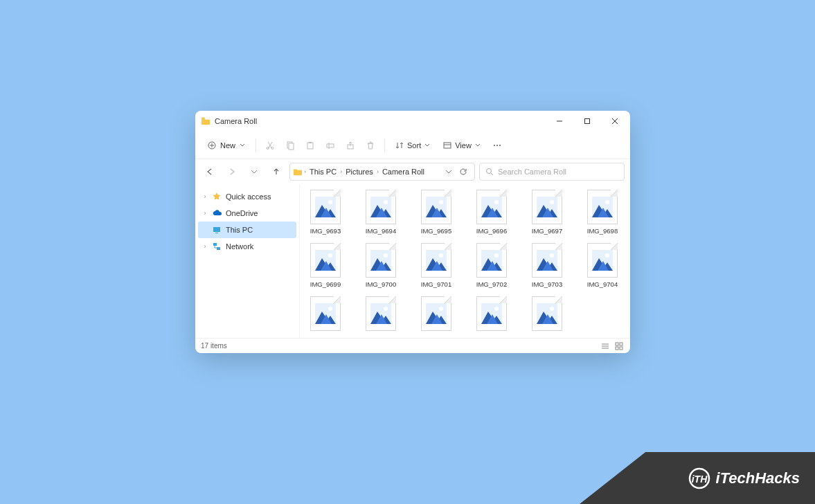 This screenshot has height=504, width=815. Describe the element at coordinates (559, 121) in the screenshot. I see `minimize-button` at that location.